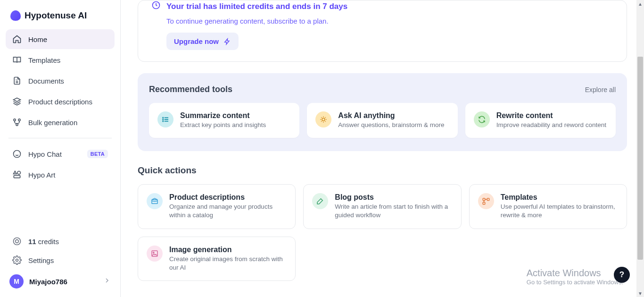 This screenshot has height=297, width=644. Describe the element at coordinates (552, 116) in the screenshot. I see `tool-title: Rewrite content` at that location.